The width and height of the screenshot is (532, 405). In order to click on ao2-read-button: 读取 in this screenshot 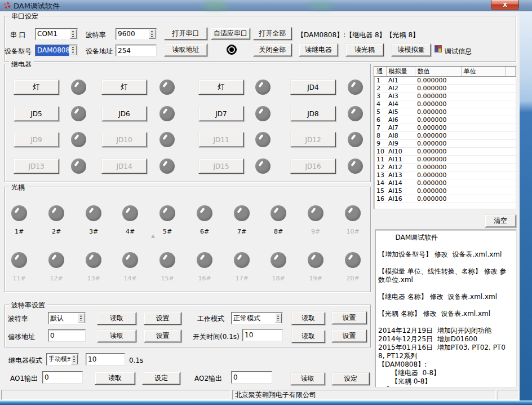, I will do `click(308, 379)`.